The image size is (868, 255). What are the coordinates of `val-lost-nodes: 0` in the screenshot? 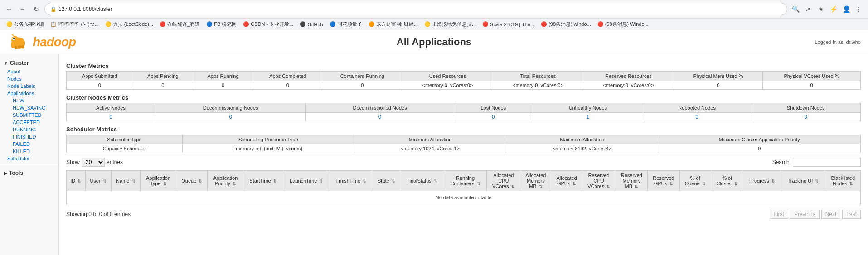 It's located at (493, 117).